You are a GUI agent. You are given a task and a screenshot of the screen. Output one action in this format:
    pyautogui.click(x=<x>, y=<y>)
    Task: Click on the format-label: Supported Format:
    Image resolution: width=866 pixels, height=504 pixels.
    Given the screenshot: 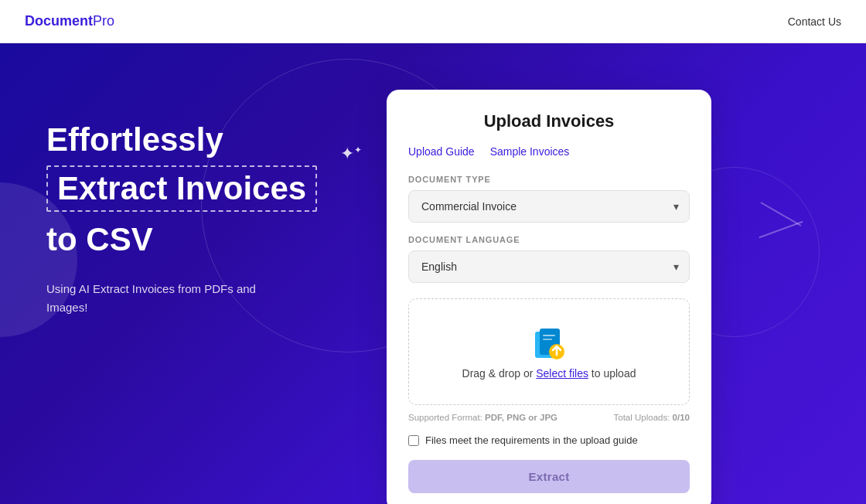 What is the action you would take?
    pyautogui.click(x=445, y=417)
    